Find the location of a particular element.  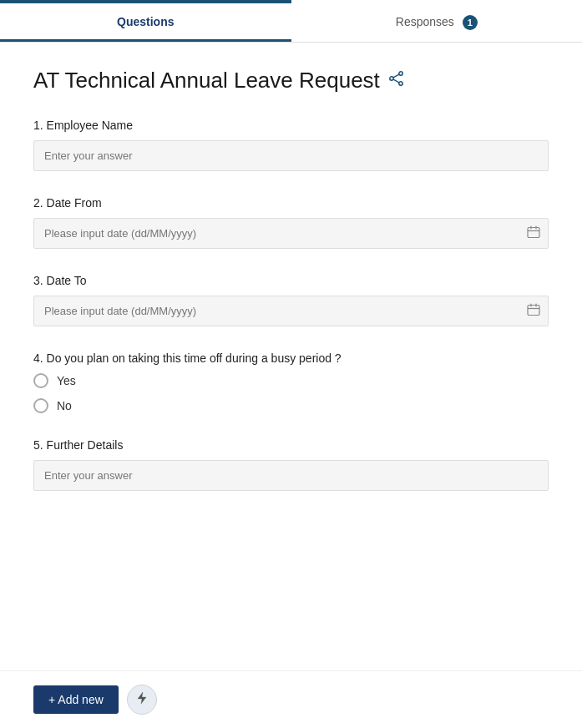

question-4-number: 4. is located at coordinates (38, 358).